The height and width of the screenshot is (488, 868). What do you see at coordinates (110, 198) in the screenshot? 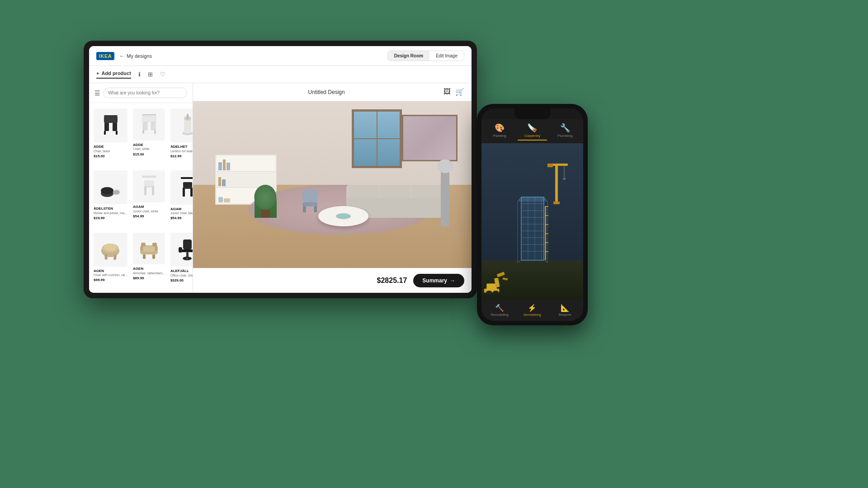
I see `list-item: ÄDELSTEN Mortar and pestel, ma... $19.99` at bounding box center [110, 198].